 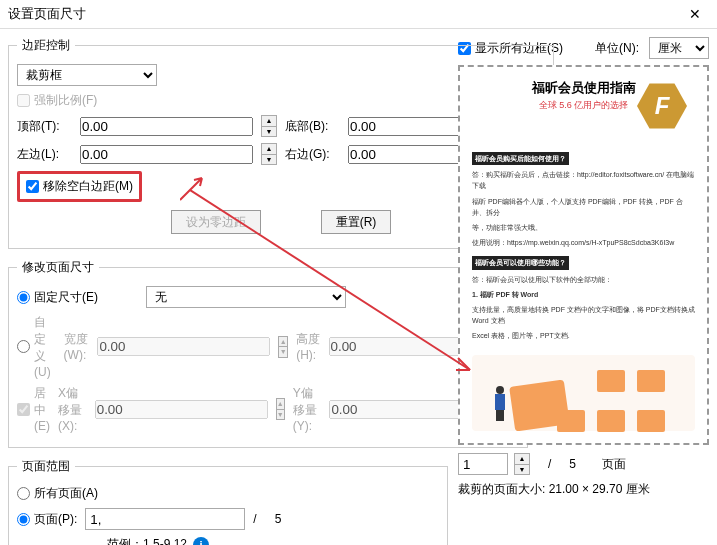 What do you see at coordinates (280, 409) in the screenshot?
I see `xoff-spinner: ▲▼` at bounding box center [280, 409].